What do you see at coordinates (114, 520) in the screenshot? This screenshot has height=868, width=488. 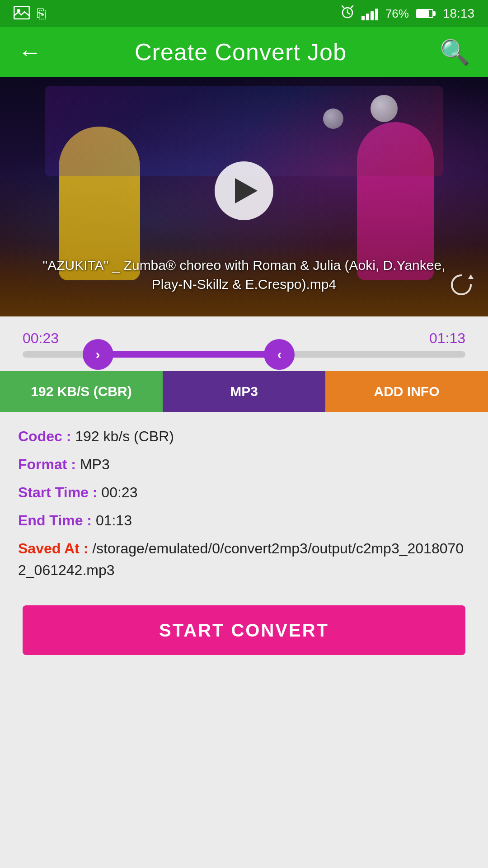 I see `endtime-value: 01:13` at bounding box center [114, 520].